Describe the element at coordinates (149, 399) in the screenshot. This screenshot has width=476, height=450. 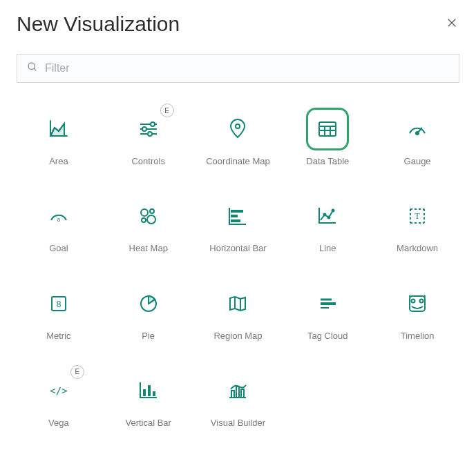
I see `viz-tile-vertical-bar: Vertical Bar` at that location.